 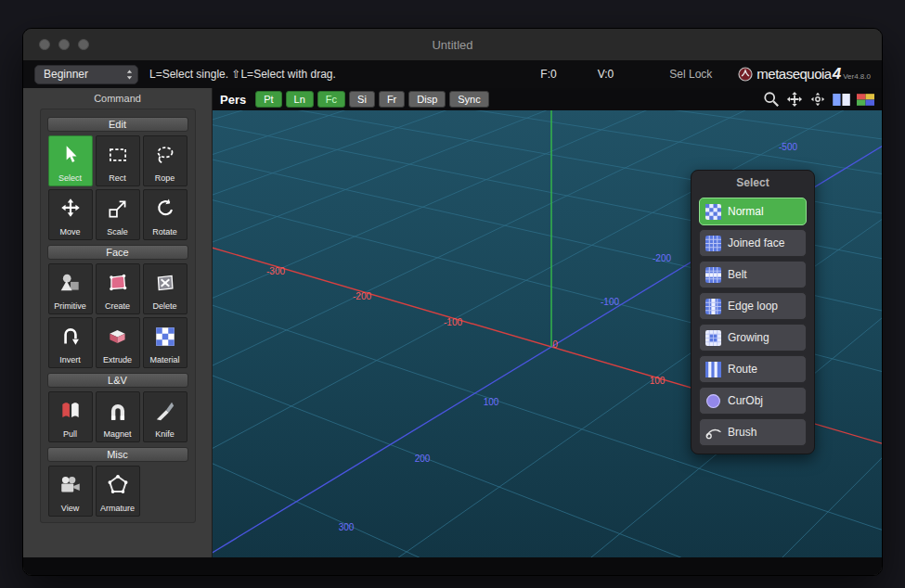 I want to click on tool-view: View, so click(x=71, y=492).